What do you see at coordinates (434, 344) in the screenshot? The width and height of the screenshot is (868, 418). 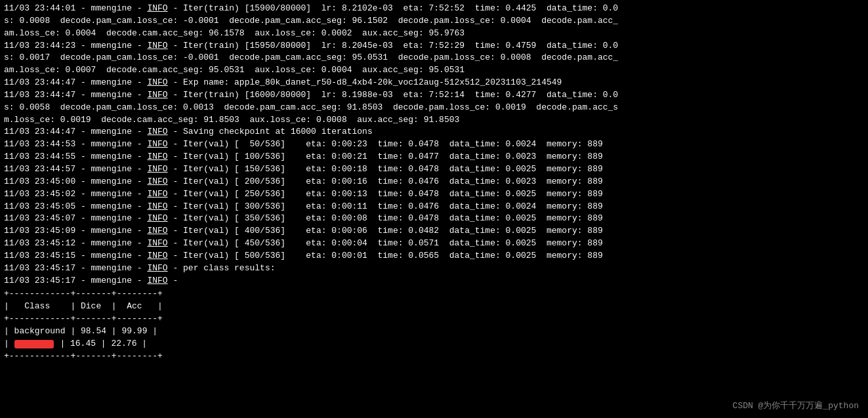 I see `table-row-redacted: | | 16.45 | 22.76 |` at bounding box center [434, 344].